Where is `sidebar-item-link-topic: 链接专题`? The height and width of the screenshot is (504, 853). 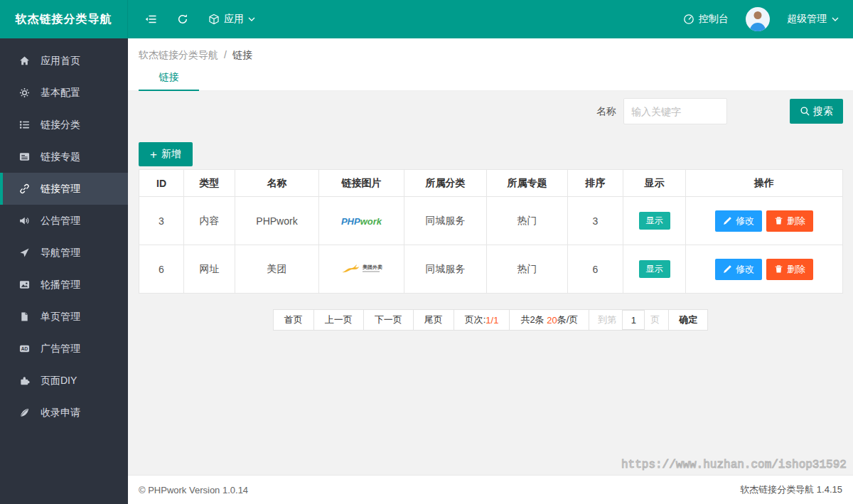
sidebar-item-link-topic: 链接专题 is located at coordinates (64, 156).